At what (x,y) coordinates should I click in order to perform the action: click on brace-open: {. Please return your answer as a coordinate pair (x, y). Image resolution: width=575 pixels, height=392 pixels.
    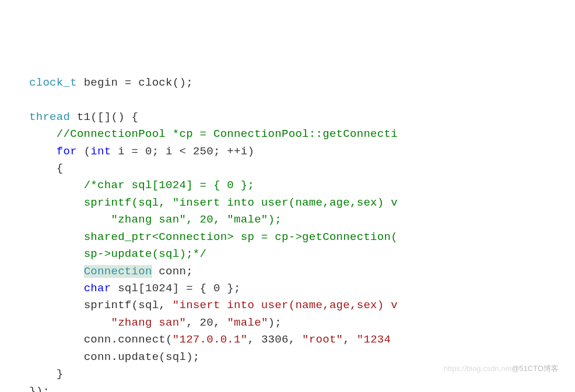
    Looking at the image, I should click on (60, 168).